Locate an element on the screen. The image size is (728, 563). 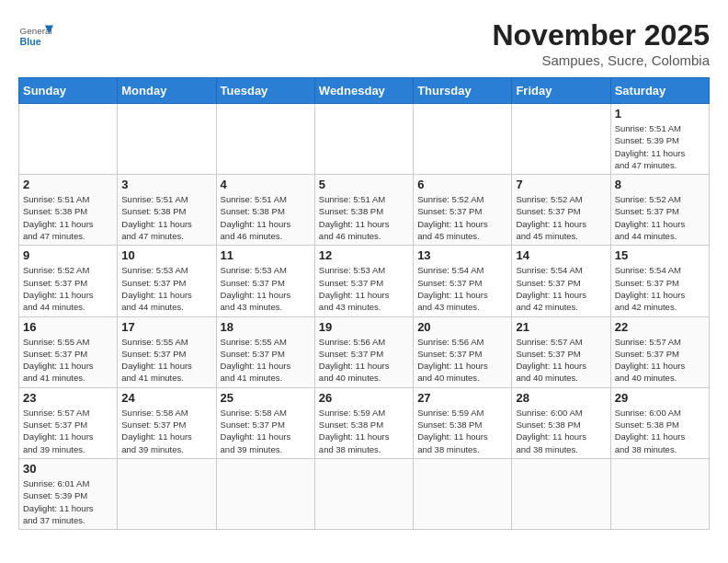
weekday-header-thursday: Thursday is located at coordinates (463, 91).